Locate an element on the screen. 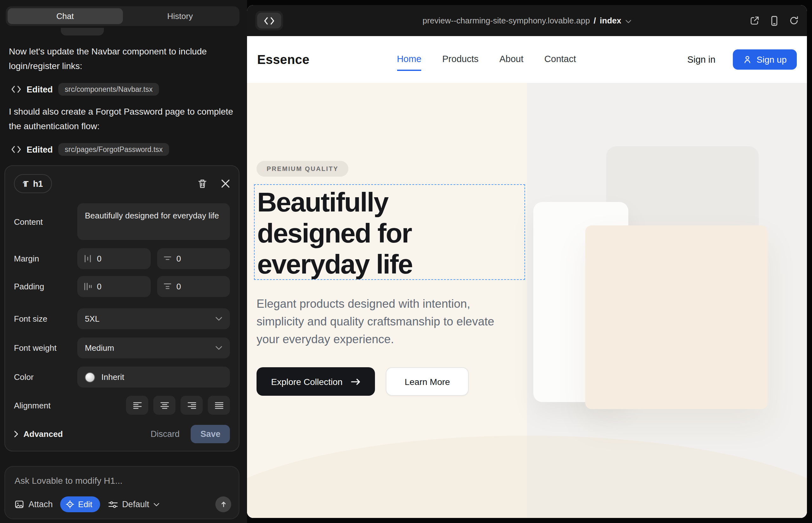 This screenshot has width=812, height=523. editor-header: TT h1 is located at coordinates (122, 184).